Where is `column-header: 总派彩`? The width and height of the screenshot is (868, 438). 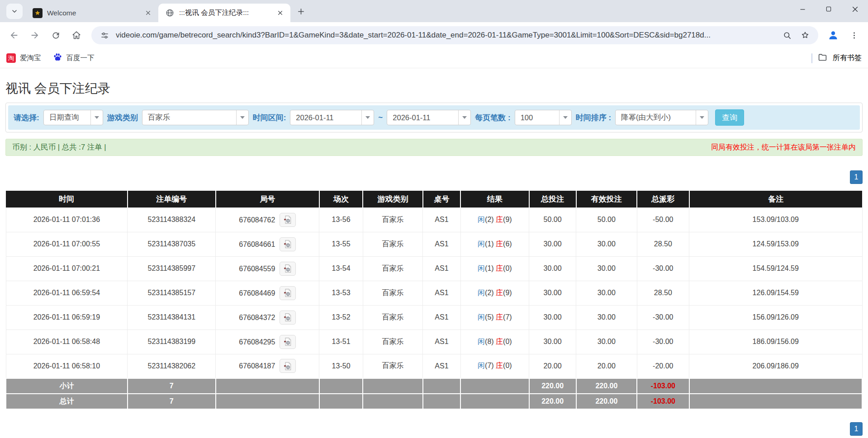 column-header: 总派彩 is located at coordinates (663, 199).